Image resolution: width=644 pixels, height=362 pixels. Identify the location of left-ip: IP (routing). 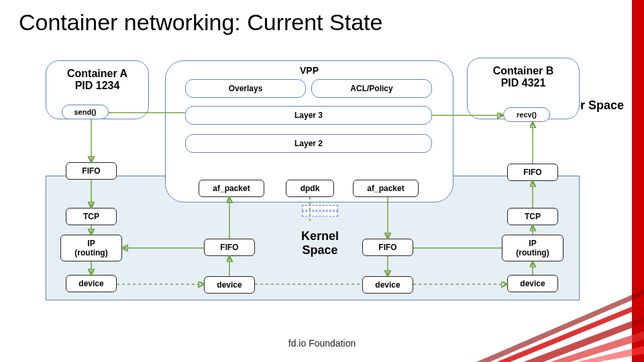
(91, 248).